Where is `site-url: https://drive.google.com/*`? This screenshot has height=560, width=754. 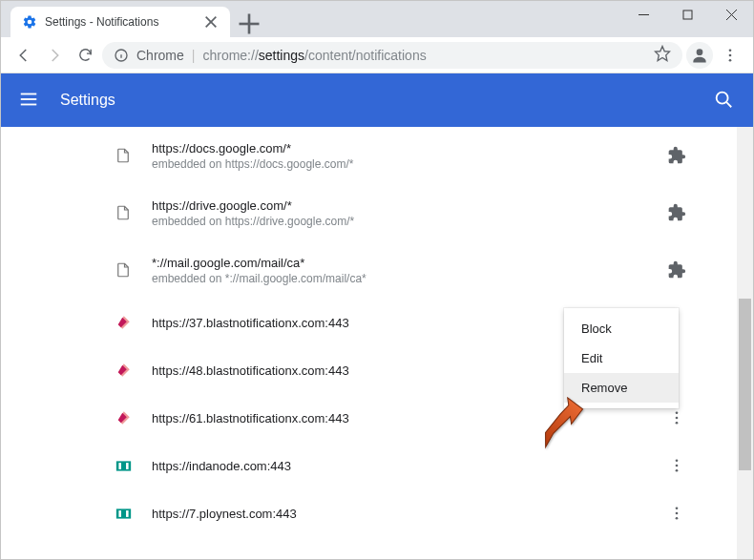
site-url: https://drive.google.com/* is located at coordinates (405, 206).